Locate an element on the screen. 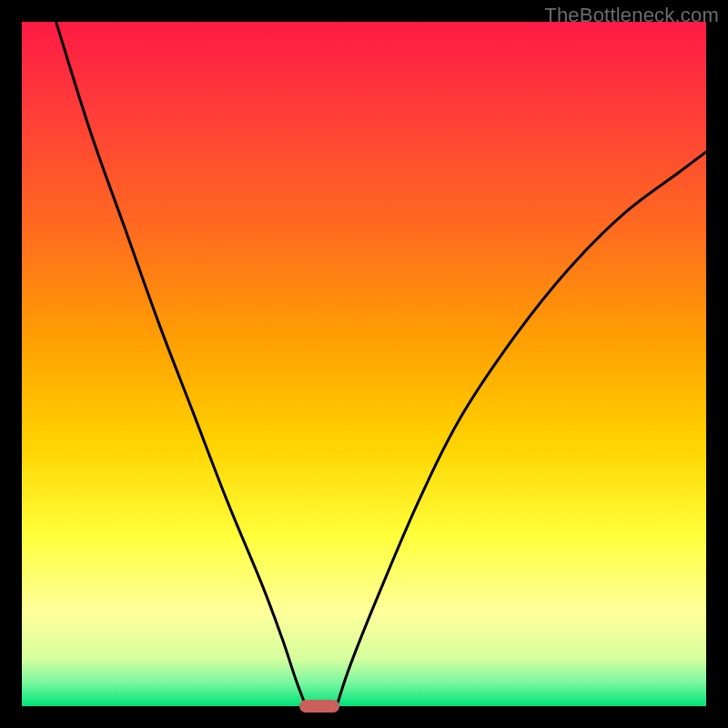 The height and width of the screenshot is (728, 728). watermark-text: TheBottleneck.com is located at coordinates (632, 15).